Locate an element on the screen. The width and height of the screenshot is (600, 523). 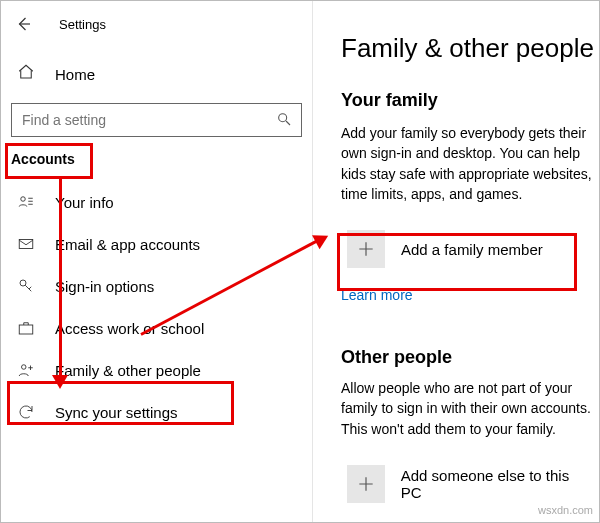
sidebar-item-email: Email & app accounts is located at coordinates (156, 244).